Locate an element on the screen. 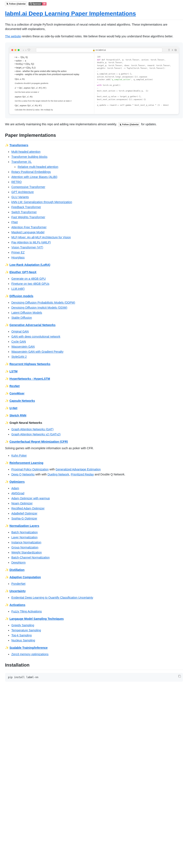  item-link: Evidential Deep Learning to Quantify Cla… is located at coordinates (52, 597).